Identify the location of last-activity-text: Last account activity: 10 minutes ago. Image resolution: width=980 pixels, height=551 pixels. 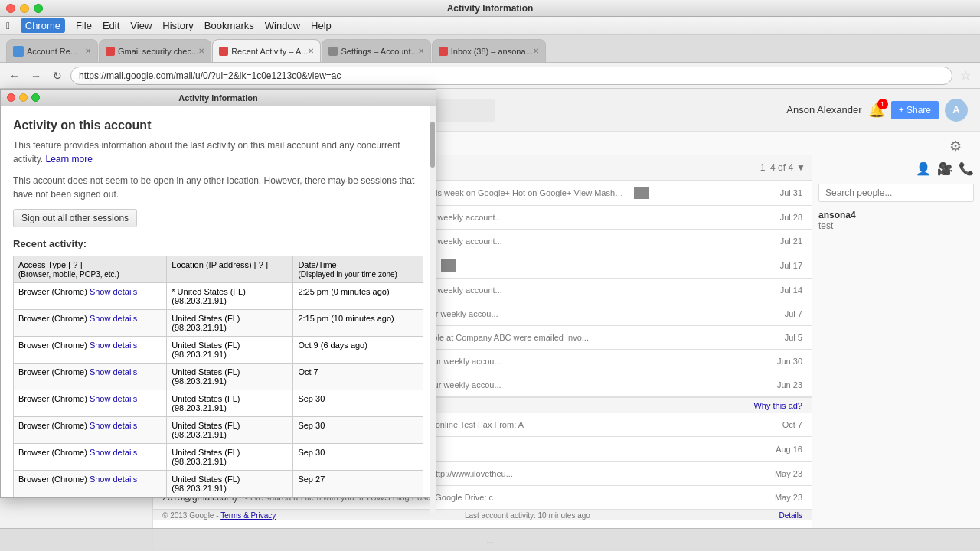
(528, 516).